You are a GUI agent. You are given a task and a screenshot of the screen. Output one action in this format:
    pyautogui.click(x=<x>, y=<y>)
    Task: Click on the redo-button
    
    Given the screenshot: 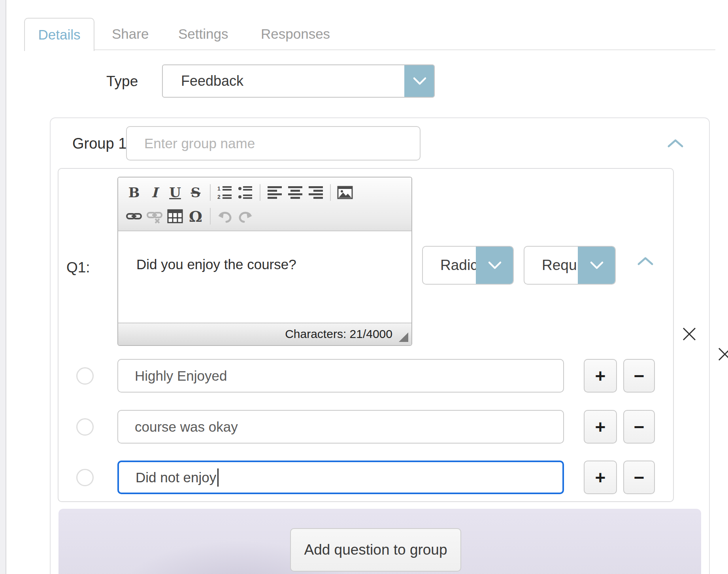 What is the action you would take?
    pyautogui.click(x=245, y=216)
    